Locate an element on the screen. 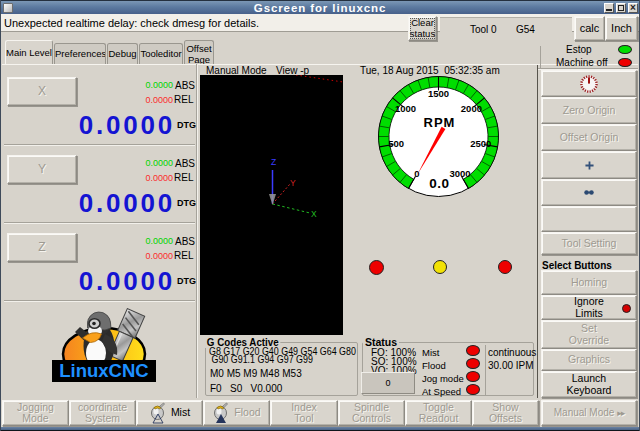  svg-text: RPM is located at coordinates (440, 122).